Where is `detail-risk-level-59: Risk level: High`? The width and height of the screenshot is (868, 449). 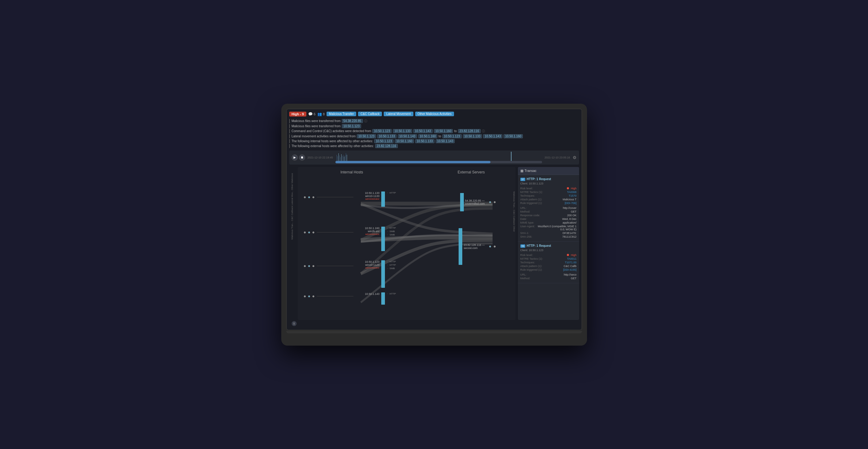
detail-risk-level-59: Risk level: High is located at coordinates (549, 255).